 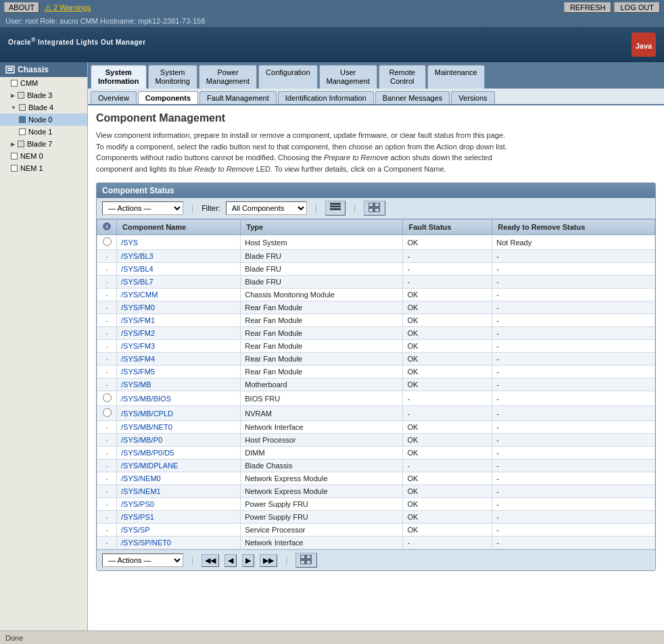 I want to click on component-name-cell: /SYS/BL4, so click(x=179, y=269).